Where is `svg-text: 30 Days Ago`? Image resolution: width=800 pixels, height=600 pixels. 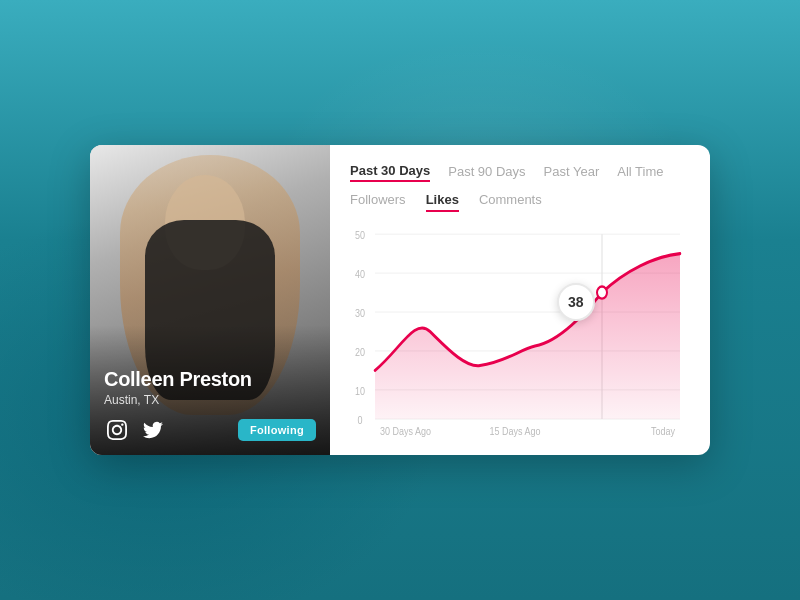
svg-text: 30 Days Ago is located at coordinates (406, 431).